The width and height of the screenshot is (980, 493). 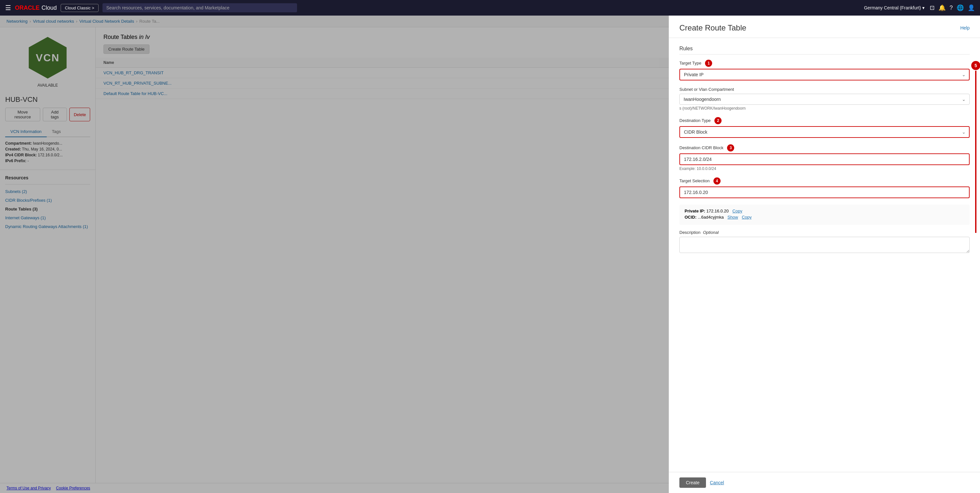 What do you see at coordinates (825, 245) in the screenshot?
I see `description-input` at bounding box center [825, 245].